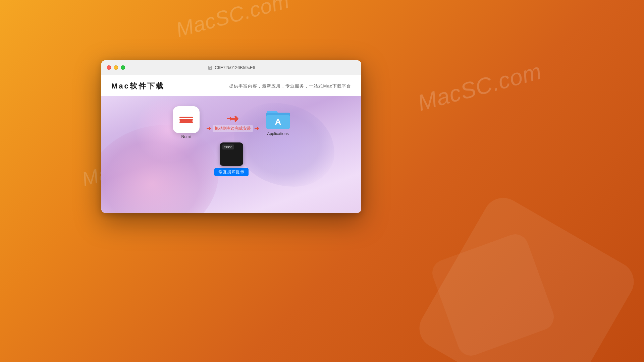  I want to click on arrow-row-1: ➜ ➜, so click(233, 119).